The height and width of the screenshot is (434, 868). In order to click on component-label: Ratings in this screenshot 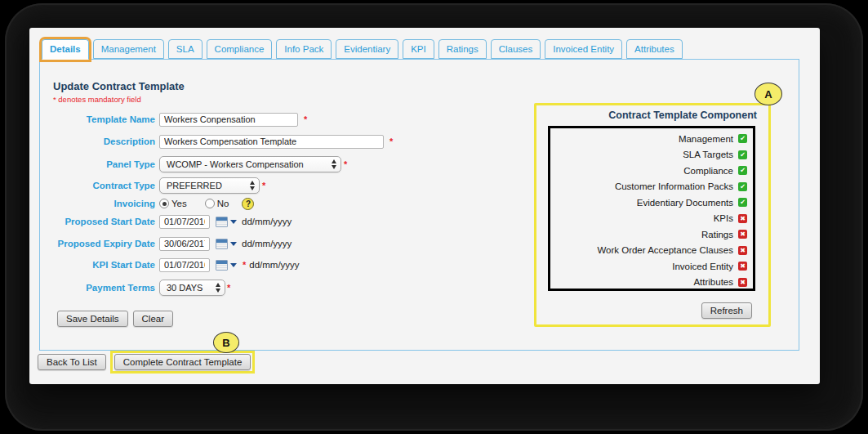, I will do `click(717, 235)`.